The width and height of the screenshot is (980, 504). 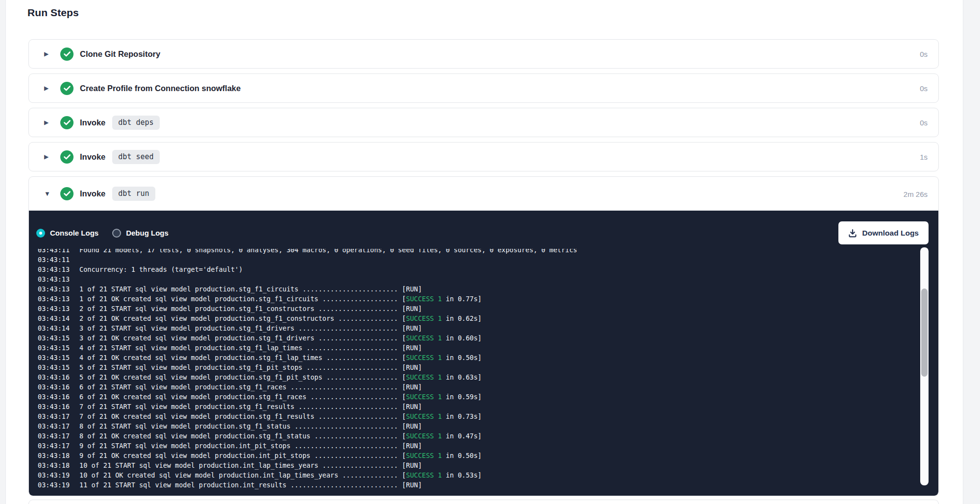 I want to click on step-row-clone-git-repository: Clone Git Repository 0s, so click(x=484, y=54).